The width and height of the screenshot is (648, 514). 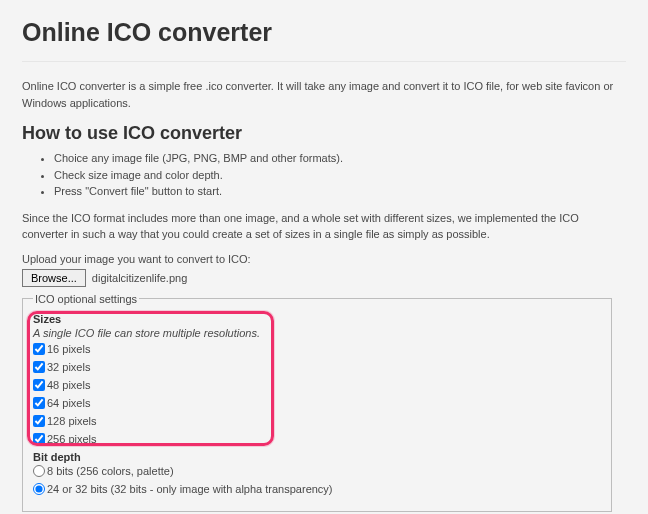 I want to click on bitdepth-option: 24 or 32 bits (32 bits - only image with…, so click(x=317, y=489).